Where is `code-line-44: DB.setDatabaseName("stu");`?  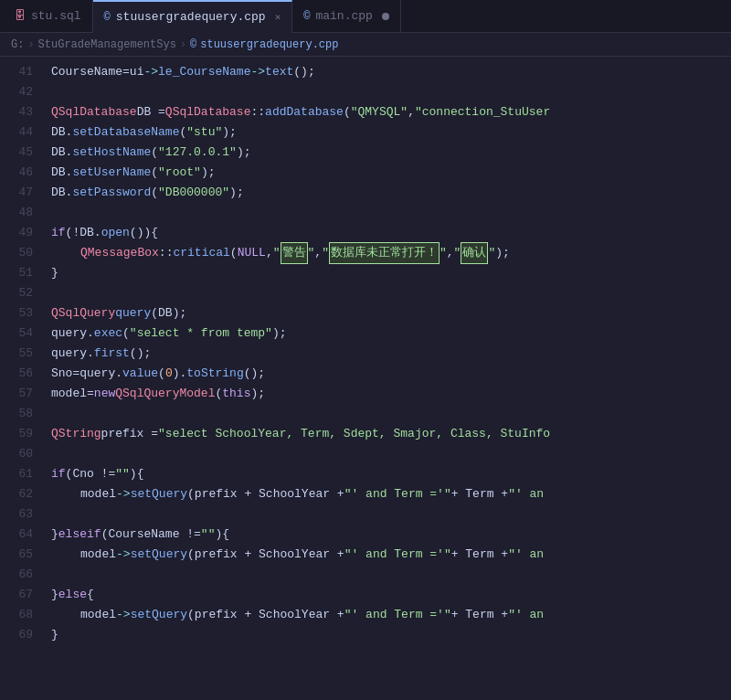
code-line-44: DB.setDatabaseName("stu"); is located at coordinates (391, 133).